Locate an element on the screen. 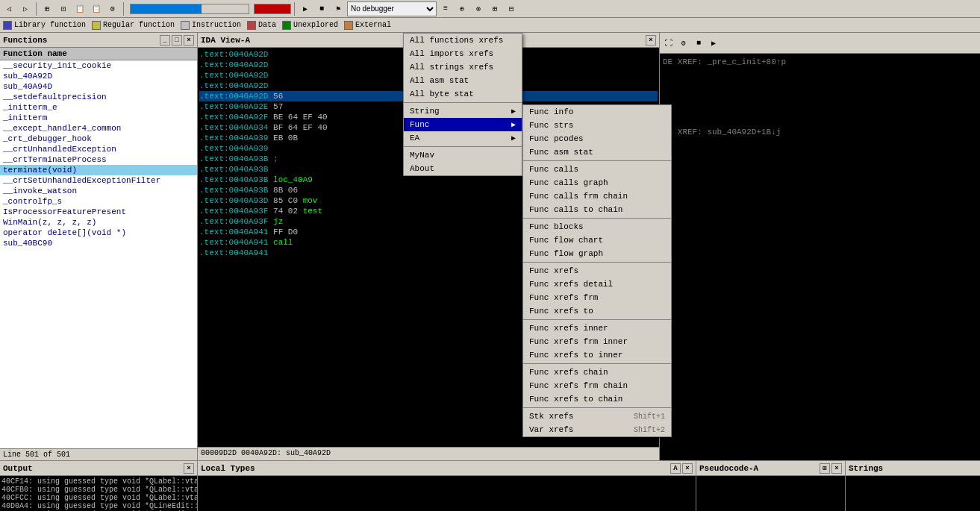 The width and height of the screenshot is (980, 511). func-menu-item: Func blocks is located at coordinates (597, 227).